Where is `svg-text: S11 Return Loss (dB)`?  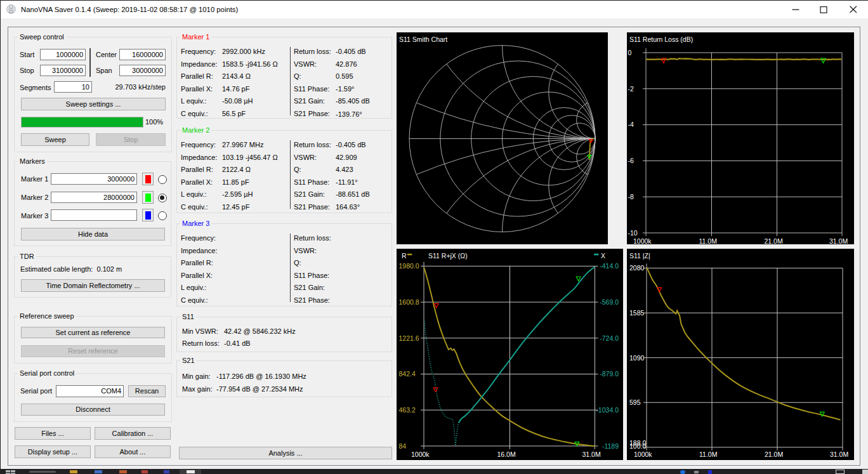
svg-text: S11 Return Loss (dB) is located at coordinates (661, 39).